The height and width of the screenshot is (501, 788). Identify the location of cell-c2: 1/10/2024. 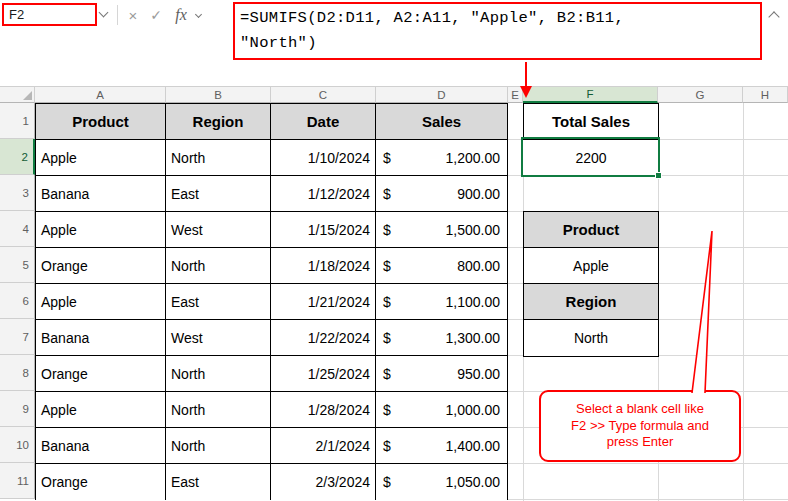
(324, 158).